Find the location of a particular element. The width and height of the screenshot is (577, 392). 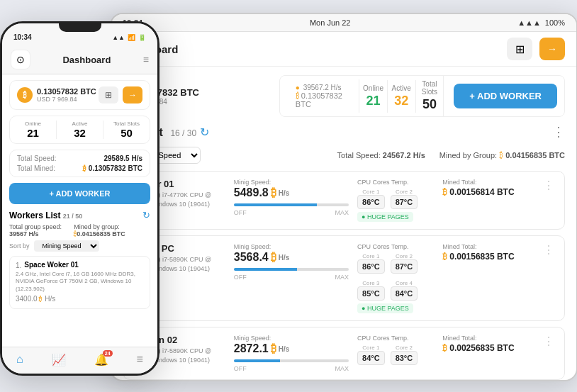

phone-qr-button: ⊞ is located at coordinates (108, 95).